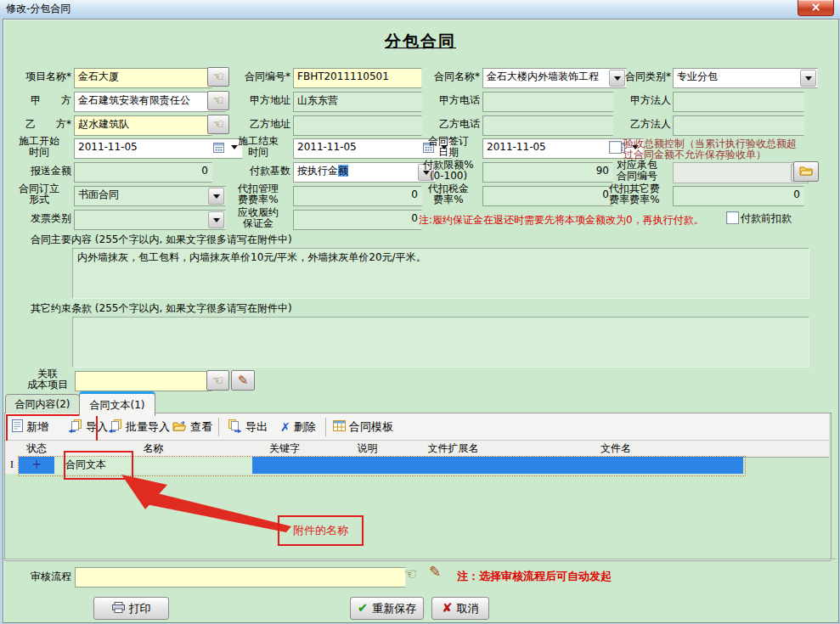 This screenshot has height=624, width=840. Describe the element at coordinates (358, 102) in the screenshot. I see `party-a-address-input: 山东东营` at that location.